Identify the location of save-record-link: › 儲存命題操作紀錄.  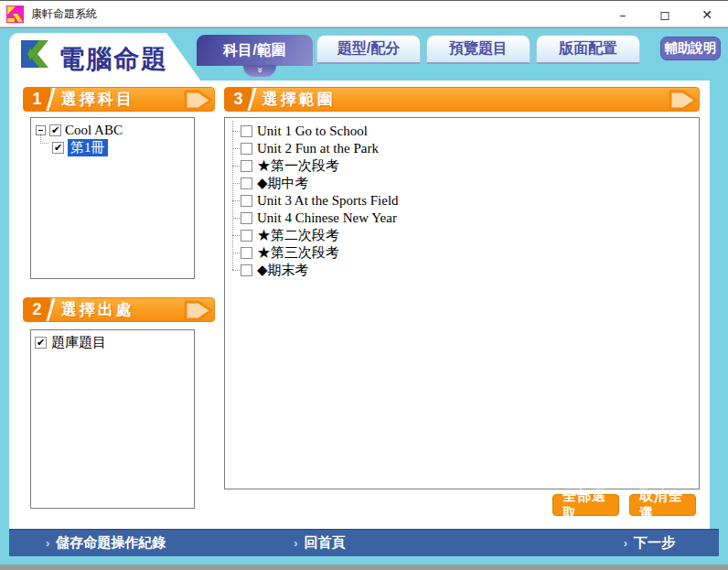
(106, 543).